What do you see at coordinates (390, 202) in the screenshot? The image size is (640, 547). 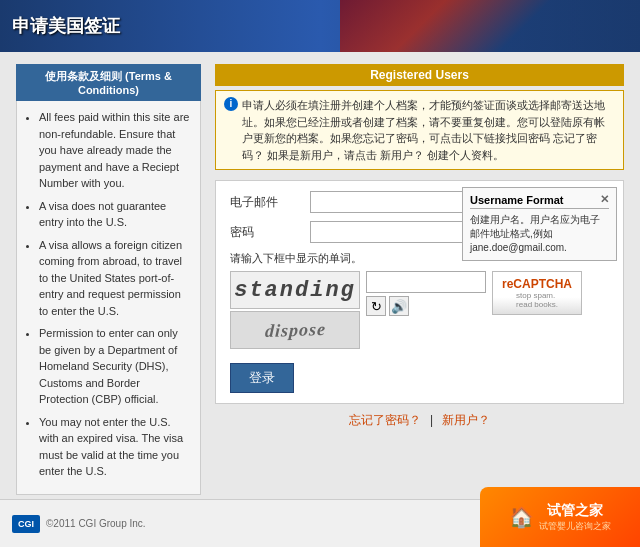 I see `email-input` at bounding box center [390, 202].